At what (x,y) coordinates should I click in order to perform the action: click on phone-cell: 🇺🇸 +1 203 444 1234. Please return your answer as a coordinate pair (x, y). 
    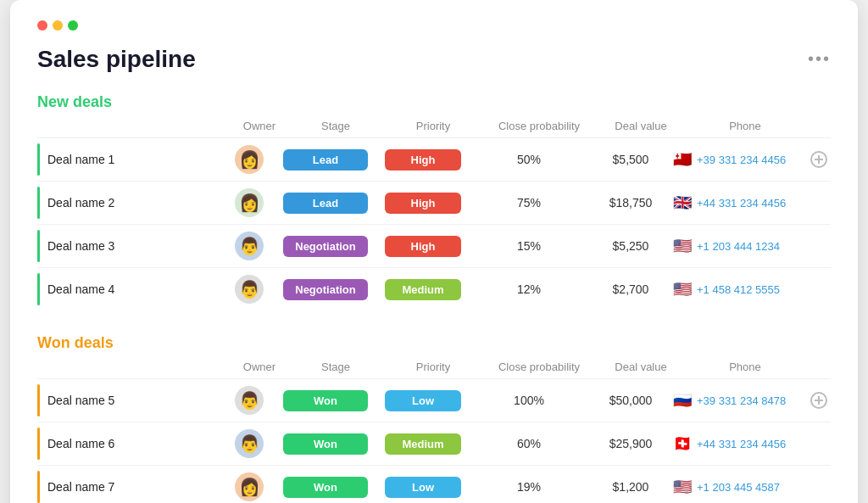
    Looking at the image, I should click on (740, 246).